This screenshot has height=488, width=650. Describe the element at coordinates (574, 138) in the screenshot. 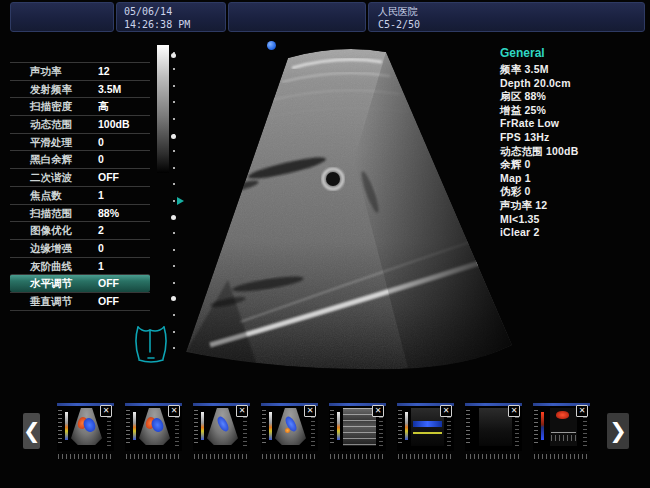

I see `info-fps: FPS 13Hz` at that location.